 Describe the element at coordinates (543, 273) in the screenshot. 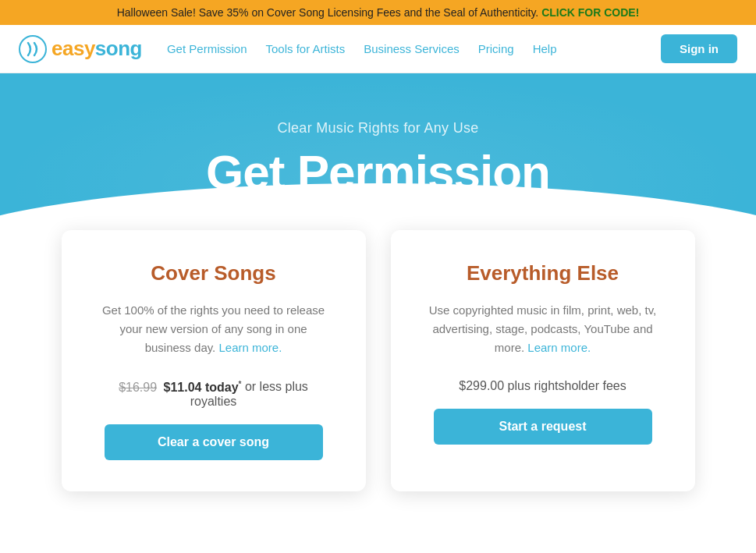

I see `everything-else-title: Everything Else` at that location.